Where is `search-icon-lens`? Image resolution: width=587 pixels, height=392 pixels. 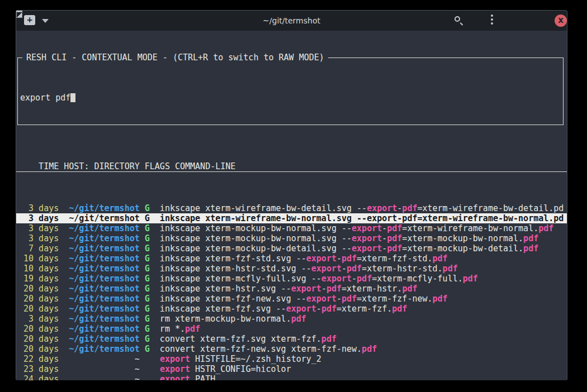 search-icon-lens is located at coordinates (457, 19).